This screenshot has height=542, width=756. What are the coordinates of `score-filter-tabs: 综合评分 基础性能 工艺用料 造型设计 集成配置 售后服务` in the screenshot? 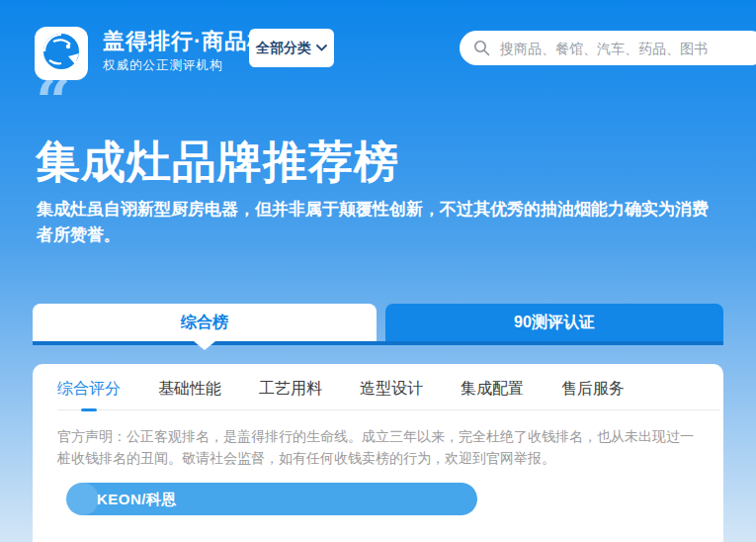 It's located at (341, 389).